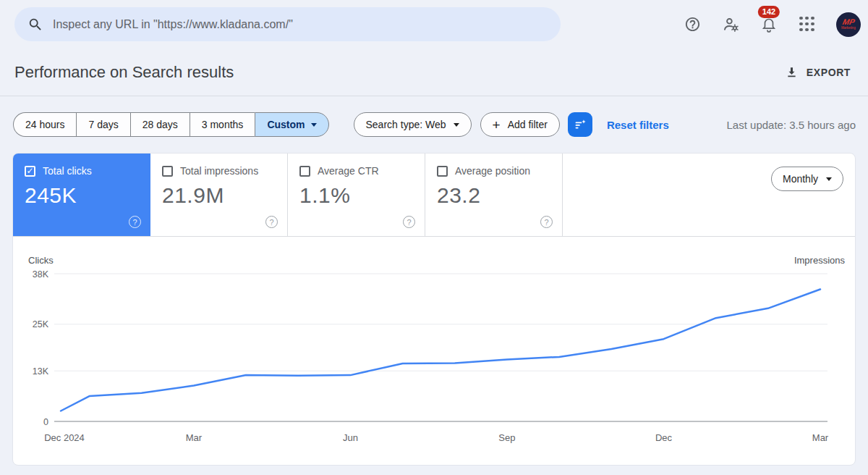 Image resolution: width=868 pixels, height=475 pixels. Describe the element at coordinates (693, 25) in the screenshot. I see `help-icon` at that location.